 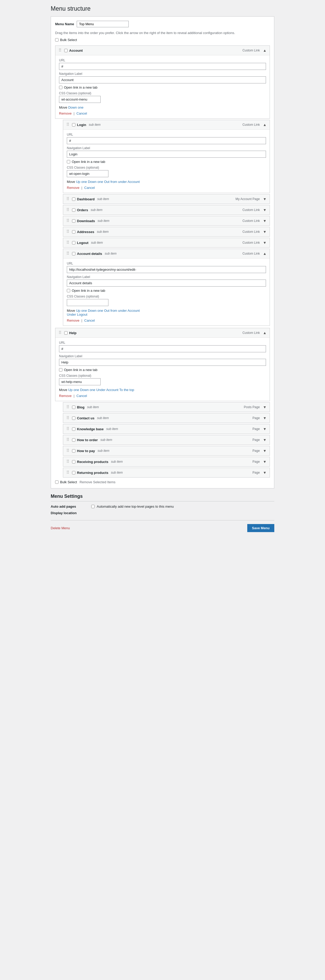 What do you see at coordinates (74, 462) in the screenshot?
I see `receiving-products-checkbox` at bounding box center [74, 462].